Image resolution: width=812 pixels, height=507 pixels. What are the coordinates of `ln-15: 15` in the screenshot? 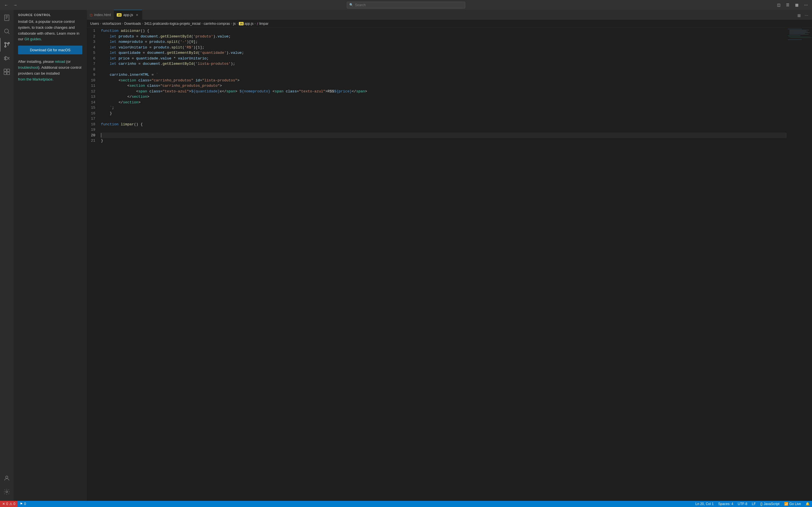 It's located at (93, 108).